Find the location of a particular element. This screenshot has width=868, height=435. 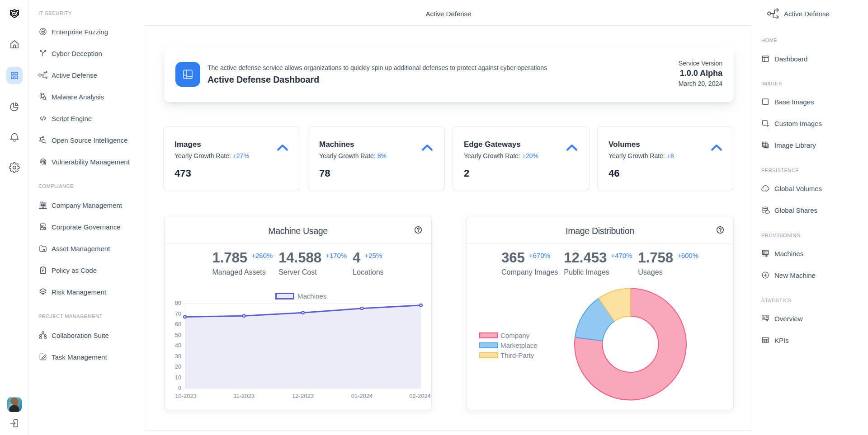

svg-text: 11-2023 is located at coordinates (244, 396).